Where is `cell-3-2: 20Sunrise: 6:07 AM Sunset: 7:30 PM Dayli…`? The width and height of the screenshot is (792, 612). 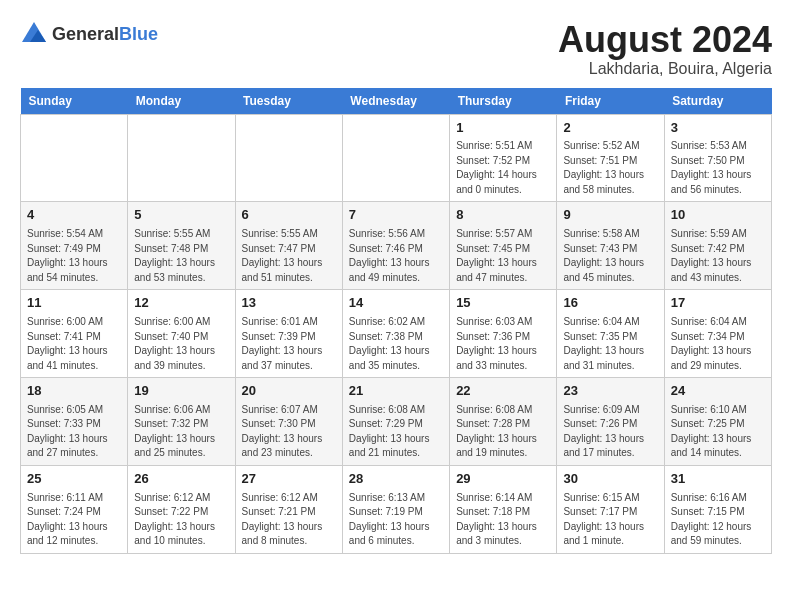
cell-3-2: 20Sunrise: 6:07 AM Sunset: 7:30 PM Dayli… is located at coordinates (288, 422).